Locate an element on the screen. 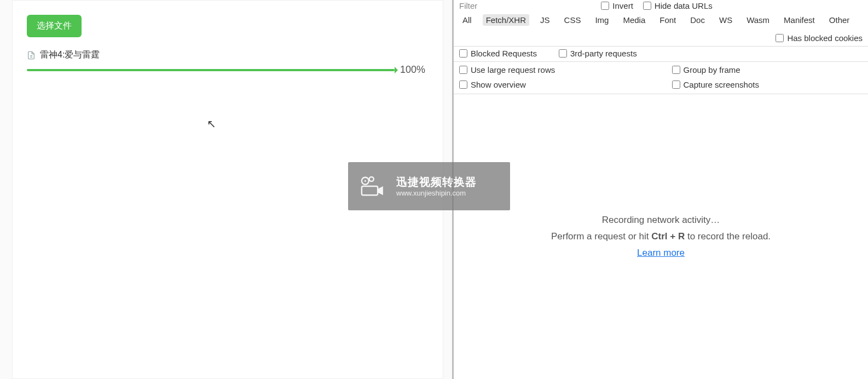 This screenshot has width=868, height=379. third-party-requests-checkbox-input is located at coordinates (563, 54).